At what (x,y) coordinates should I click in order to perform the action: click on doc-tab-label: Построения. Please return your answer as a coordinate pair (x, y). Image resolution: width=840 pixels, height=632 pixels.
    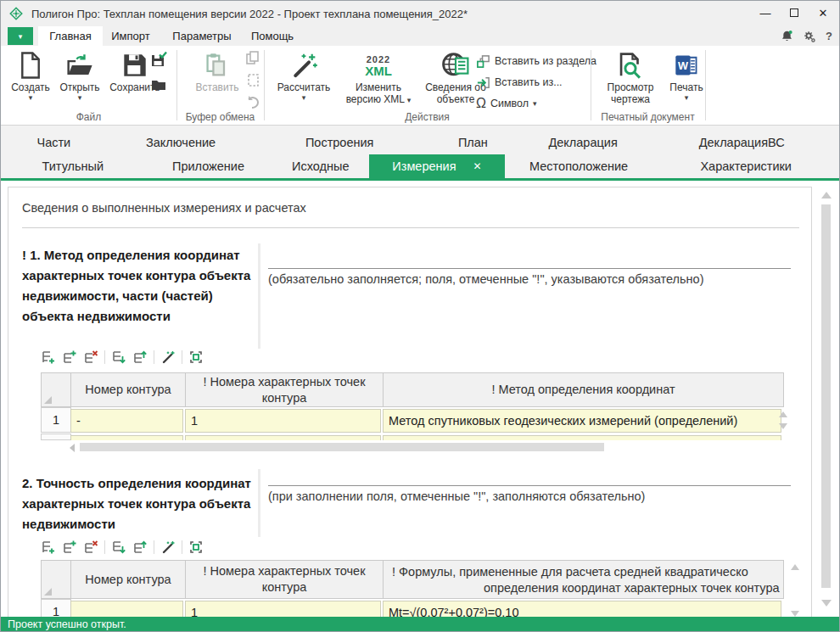
    Looking at the image, I should click on (339, 143).